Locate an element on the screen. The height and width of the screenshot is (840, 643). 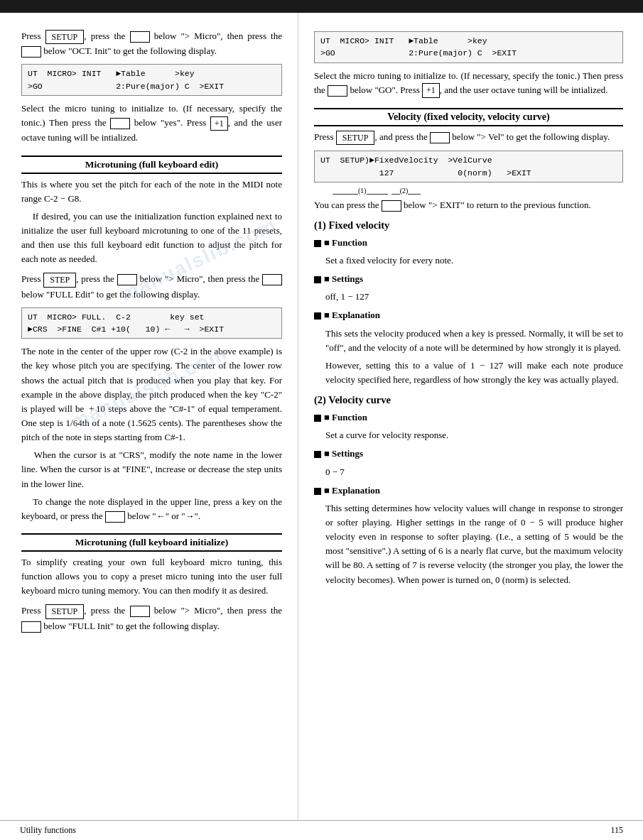
left-block5-para2: When the cursor is at "CRS", modify the … is located at coordinates (152, 469).